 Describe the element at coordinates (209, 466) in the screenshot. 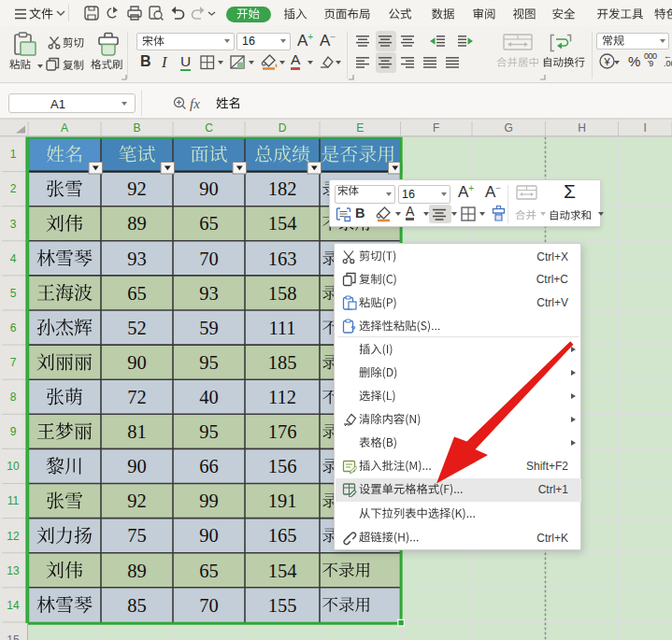

I see `svg-text: 66` at that location.